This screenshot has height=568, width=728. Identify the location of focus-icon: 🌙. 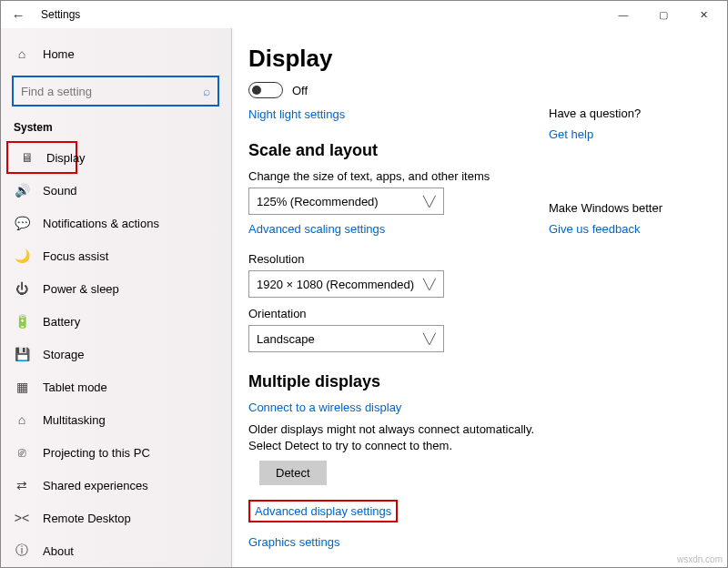
(22, 256).